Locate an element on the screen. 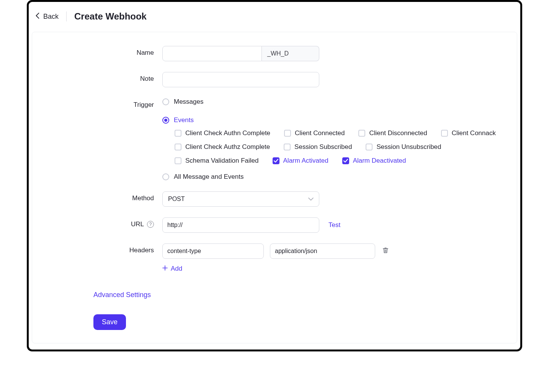  event-checkbox: Client Connected is located at coordinates (314, 133).